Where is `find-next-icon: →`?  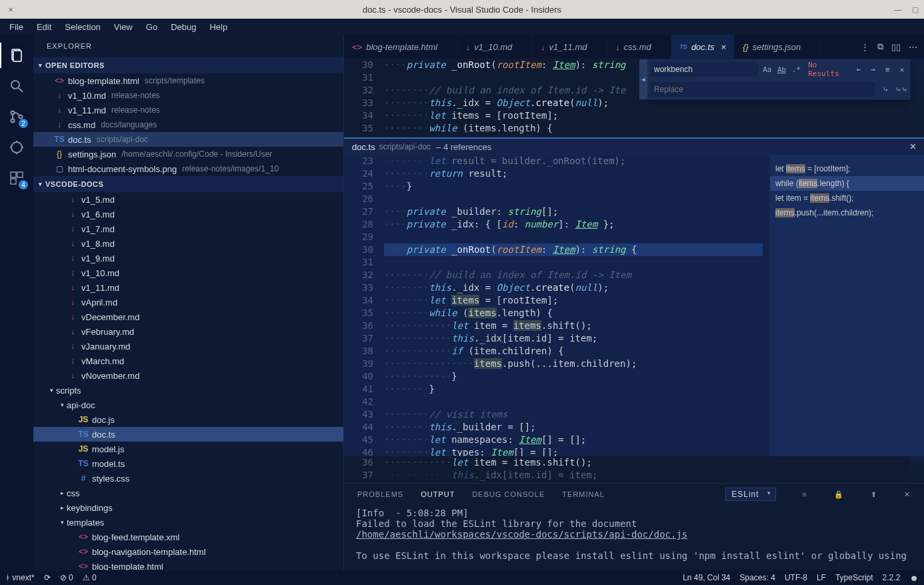 find-next-icon: → is located at coordinates (873, 69).